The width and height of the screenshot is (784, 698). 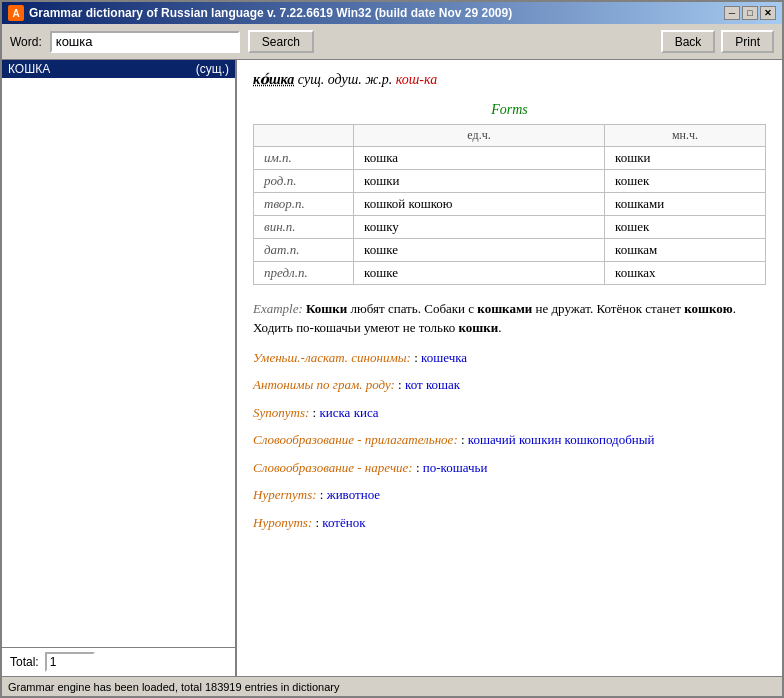 I want to click on title-bar: A Grammar dictionary of Russian language…, so click(x=392, y=13).